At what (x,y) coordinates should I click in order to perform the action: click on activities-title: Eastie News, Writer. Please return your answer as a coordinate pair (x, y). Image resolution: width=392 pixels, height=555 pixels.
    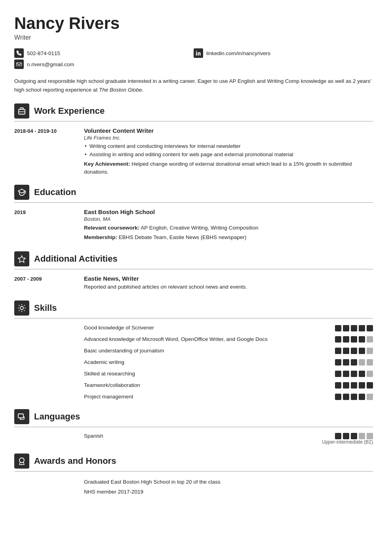
    Looking at the image, I should click on (228, 278).